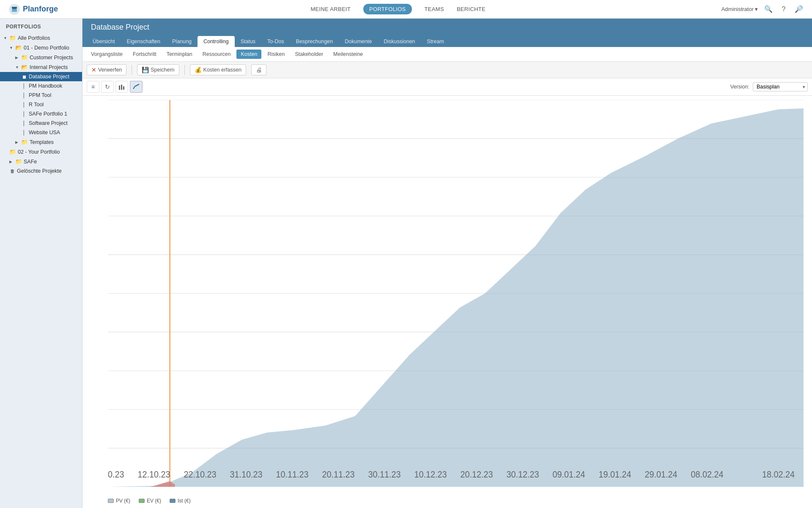  Describe the element at coordinates (780, 87) in the screenshot. I see `version-select-wrapper: Basisplan Version 1 Version 2` at that location.